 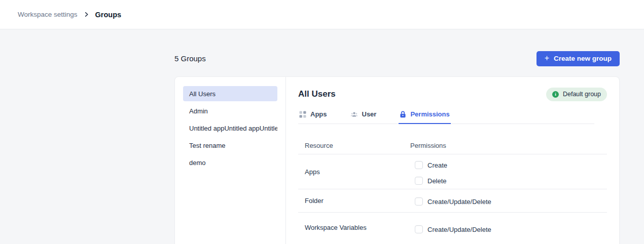 I want to click on checkbox-apps-delete, so click(x=419, y=181).